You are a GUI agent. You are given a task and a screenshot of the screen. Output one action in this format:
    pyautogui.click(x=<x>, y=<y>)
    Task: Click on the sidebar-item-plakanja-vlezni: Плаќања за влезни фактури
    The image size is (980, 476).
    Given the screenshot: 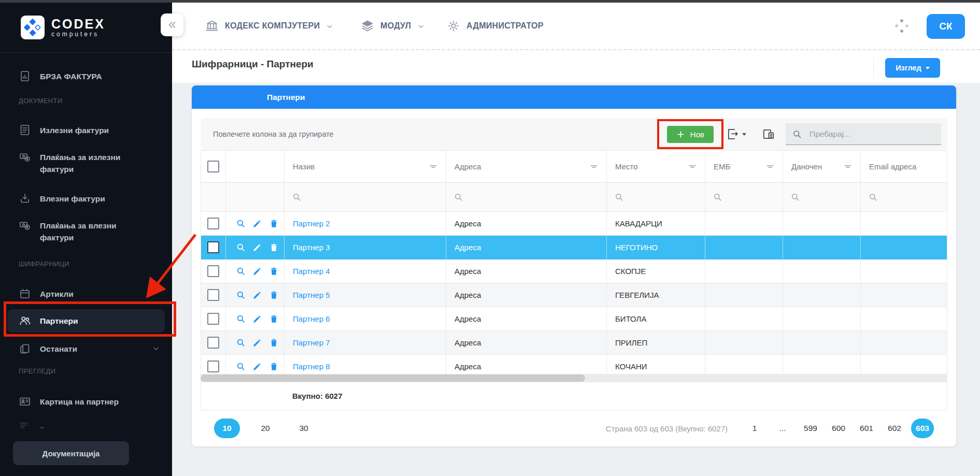 What is the action you would take?
    pyautogui.click(x=86, y=232)
    